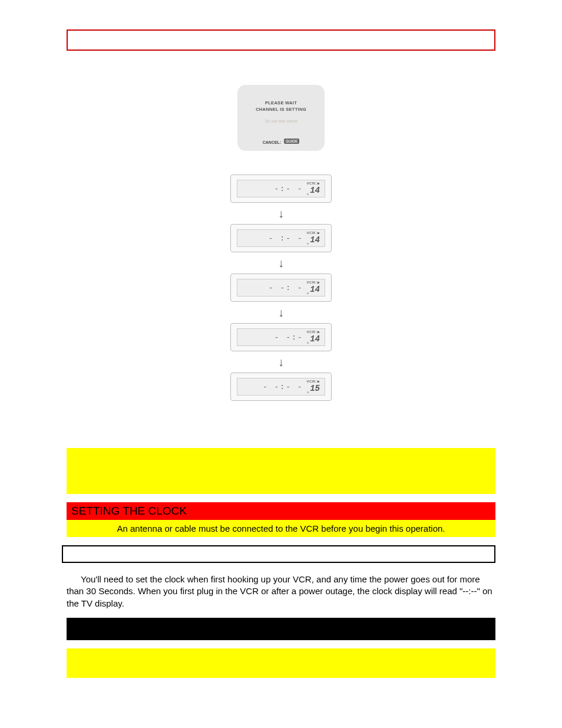 The width and height of the screenshot is (562, 728). I want to click on lcd-display: - -:- VCR□■ a14, so click(281, 337).